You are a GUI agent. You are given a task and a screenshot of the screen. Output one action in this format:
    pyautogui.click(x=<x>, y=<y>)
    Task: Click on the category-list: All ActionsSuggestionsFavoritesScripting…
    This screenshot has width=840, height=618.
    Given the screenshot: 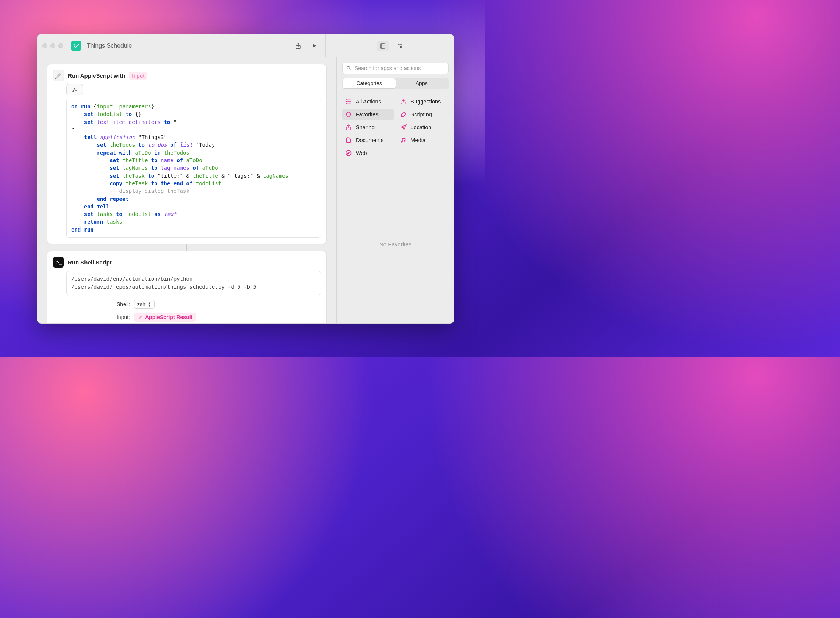 What is the action you would take?
    pyautogui.click(x=396, y=130)
    